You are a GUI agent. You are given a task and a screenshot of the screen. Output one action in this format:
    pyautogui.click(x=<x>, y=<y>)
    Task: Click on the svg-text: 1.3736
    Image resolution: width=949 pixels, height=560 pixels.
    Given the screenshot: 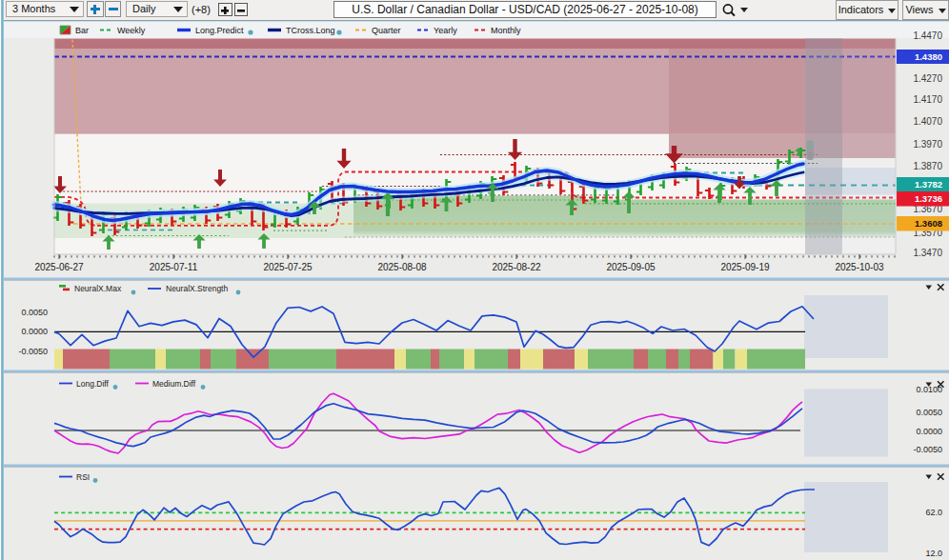 What is the action you would take?
    pyautogui.click(x=928, y=198)
    